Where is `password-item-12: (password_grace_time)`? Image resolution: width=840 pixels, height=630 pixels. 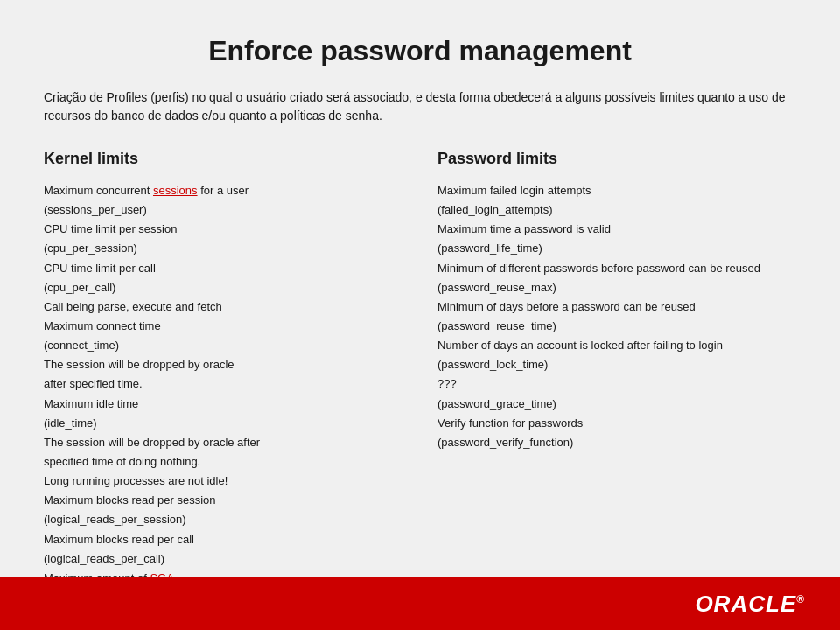
password-item-12: (password_grace_time) is located at coordinates (617, 404).